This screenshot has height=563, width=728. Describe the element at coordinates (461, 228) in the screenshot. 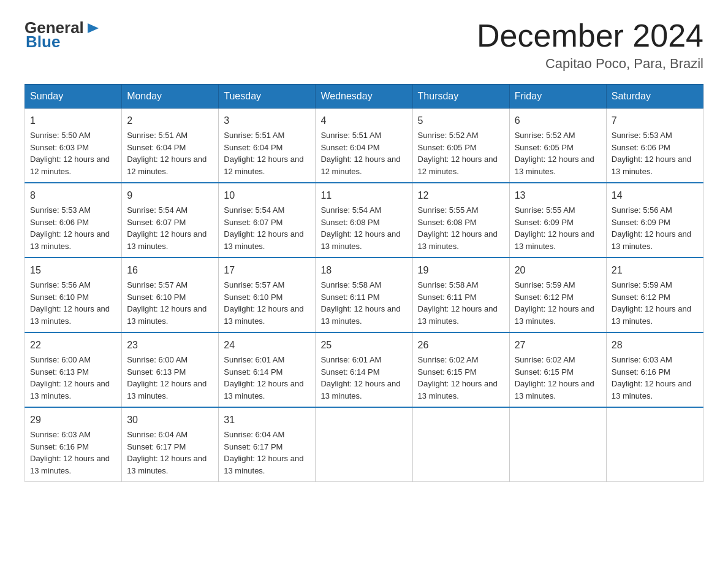

I see `day-info: Sunrise: 5:55 AMSunset: 6:08 PMDaylight:…` at that location.